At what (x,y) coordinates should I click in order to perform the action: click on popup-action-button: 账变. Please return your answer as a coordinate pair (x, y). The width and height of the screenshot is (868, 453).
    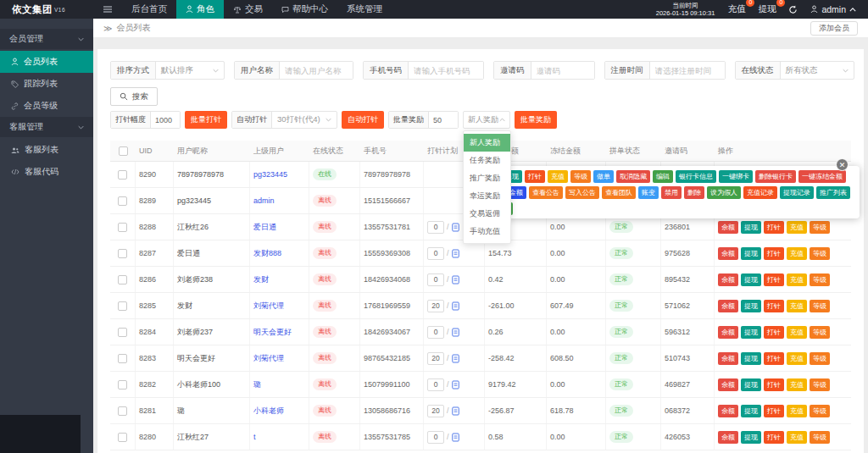
    Looking at the image, I should click on (648, 193).